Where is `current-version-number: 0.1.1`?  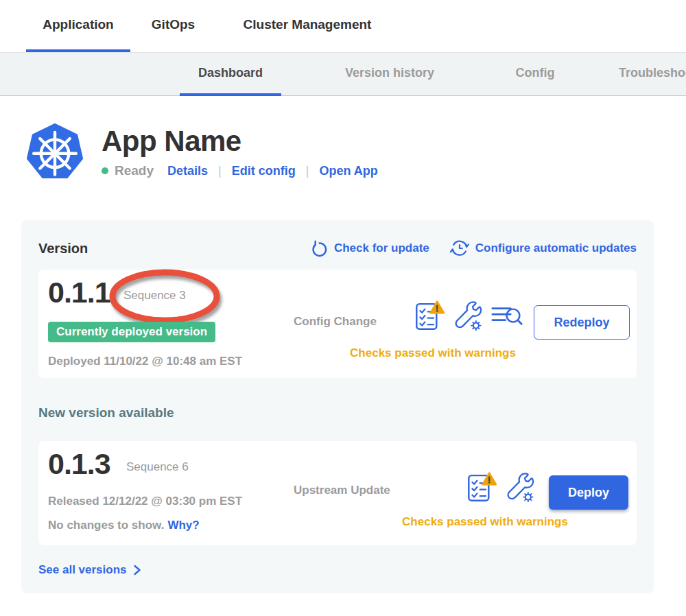 current-version-number: 0.1.1 is located at coordinates (80, 292).